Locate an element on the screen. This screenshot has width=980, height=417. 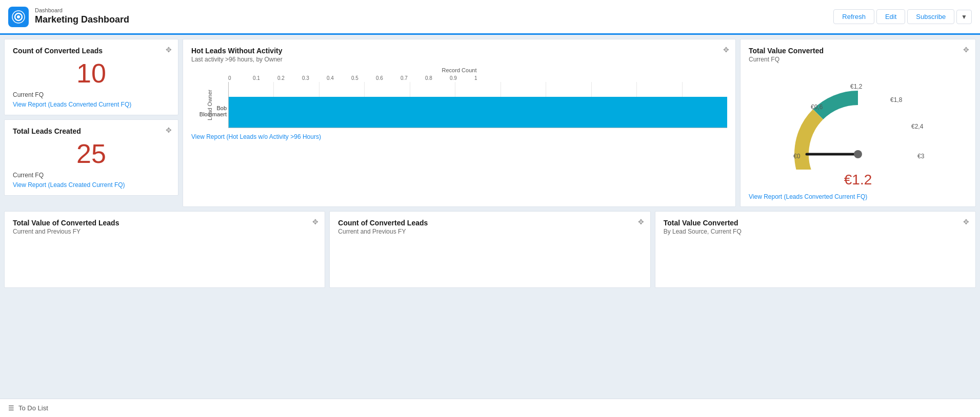
chart-bars-area: Bob Blommaert is located at coordinates (478, 105).